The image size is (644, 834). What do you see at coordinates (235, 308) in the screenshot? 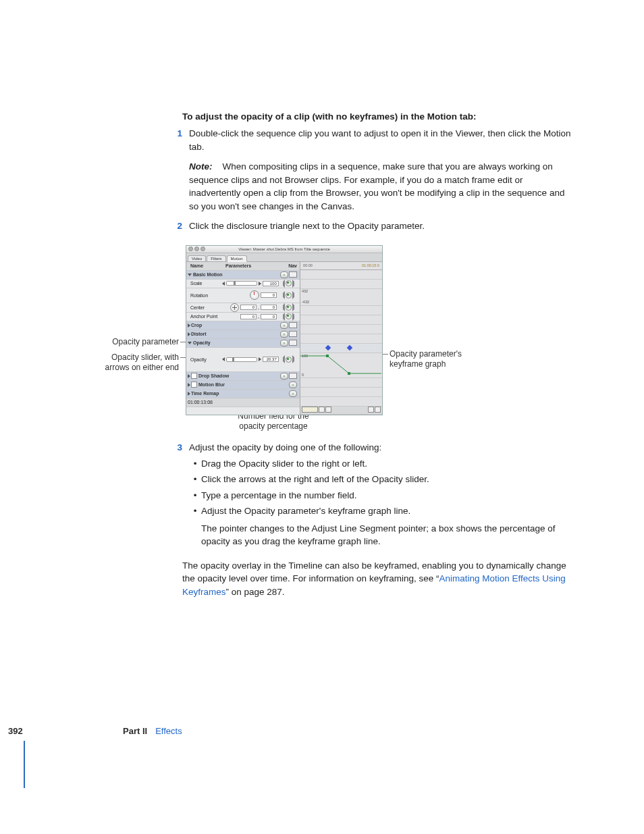
I see `center-crosshair` at bounding box center [235, 308].